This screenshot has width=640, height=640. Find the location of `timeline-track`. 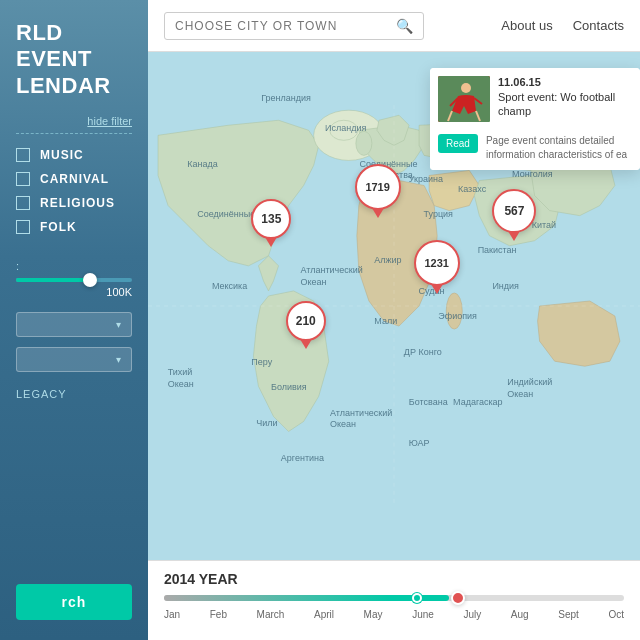

timeline-track is located at coordinates (394, 598).